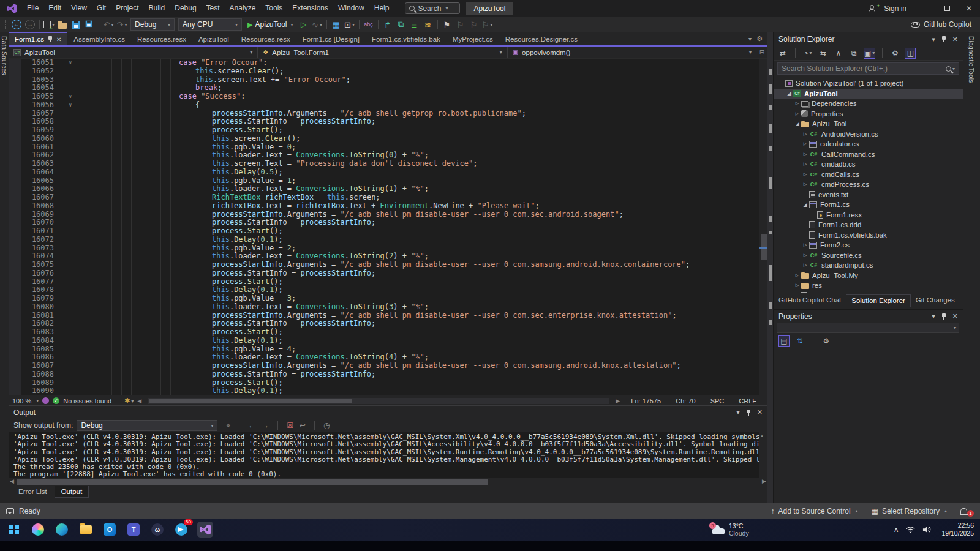  What do you see at coordinates (382, 9) in the screenshot?
I see `menu-help: Help` at bounding box center [382, 9].